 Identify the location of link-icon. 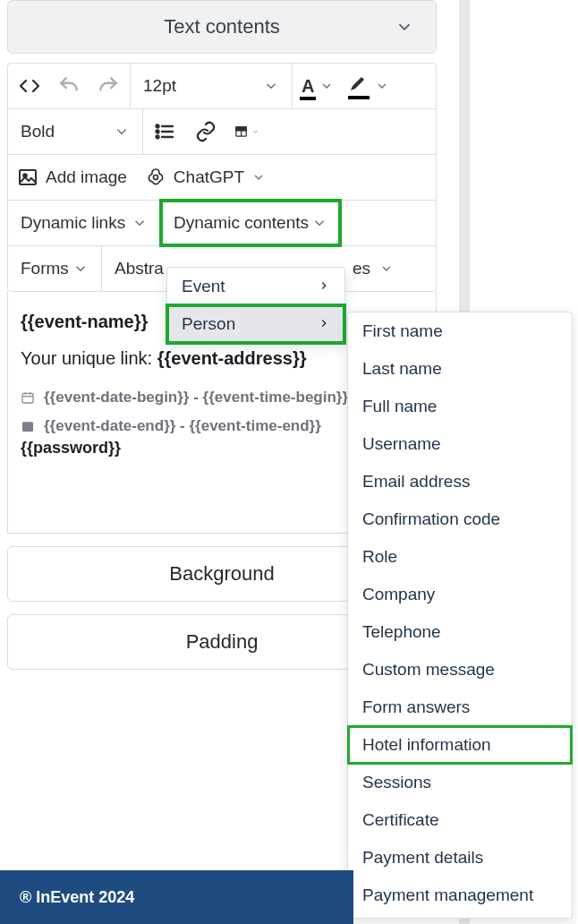
(206, 132).